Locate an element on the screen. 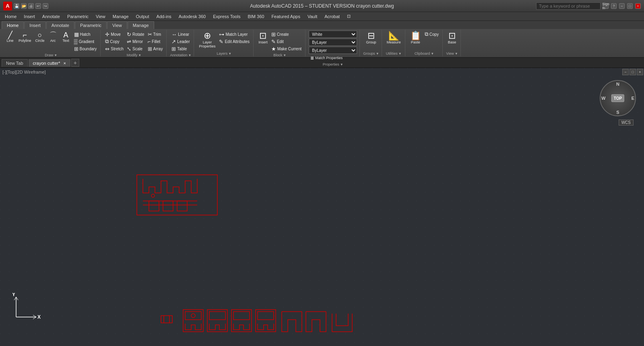 The image size is (644, 346). quick-access-undo: ↩ is located at coordinates (38, 6).